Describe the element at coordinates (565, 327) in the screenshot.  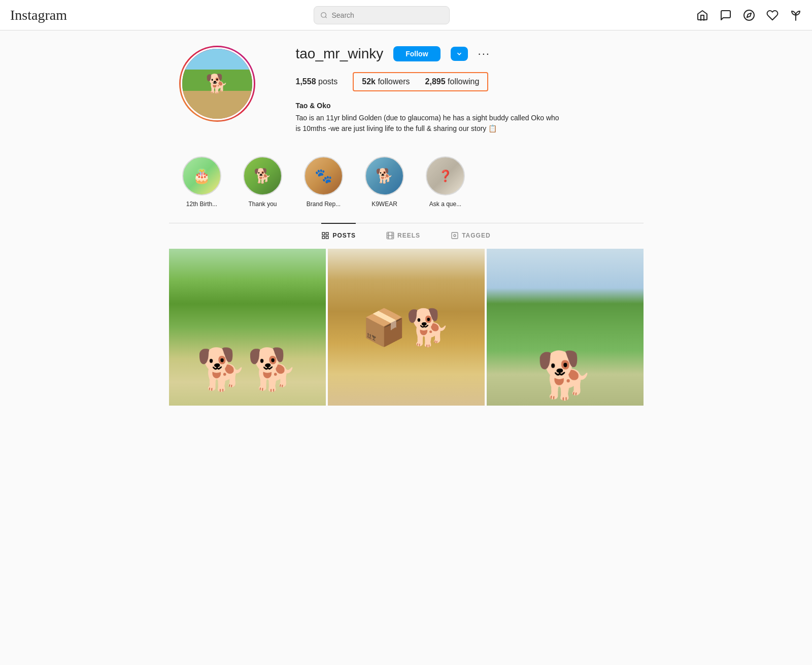
I see `photo-3-bg: 🐕` at that location.